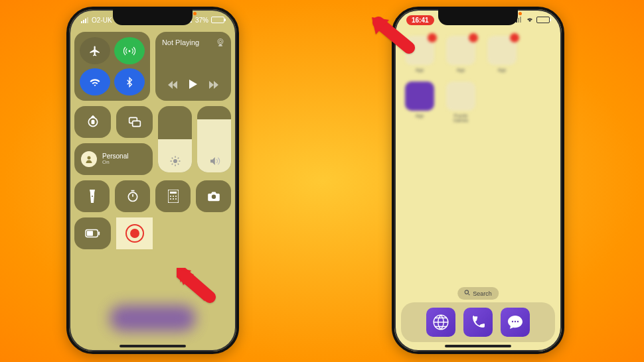 This screenshot has width=644, height=362. Describe the element at coordinates (175, 161) in the screenshot. I see `brightness-icon` at that location.